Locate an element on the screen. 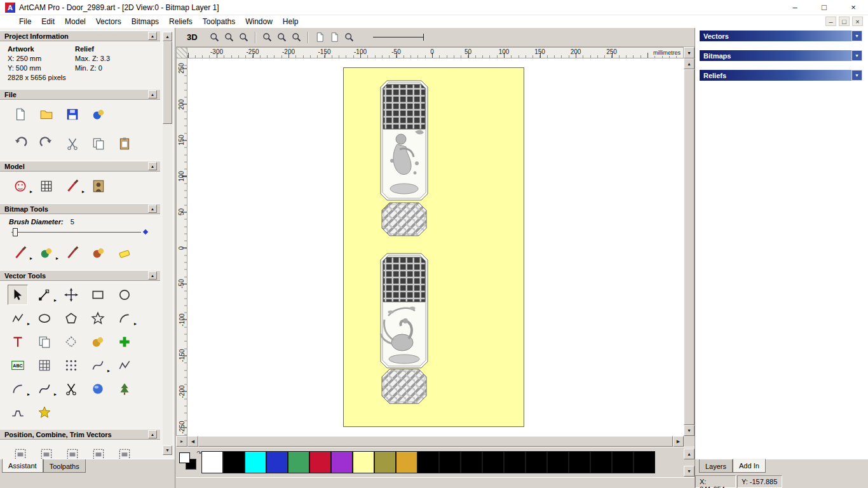  collapse-position-button is located at coordinates (153, 435).